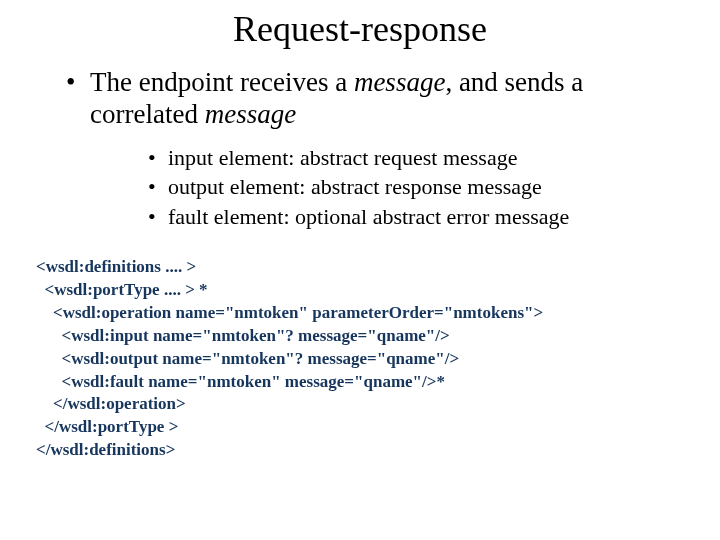  What do you see at coordinates (342, 158) in the screenshot?
I see `sub-bullet-text: input element: abstract request message` at bounding box center [342, 158].